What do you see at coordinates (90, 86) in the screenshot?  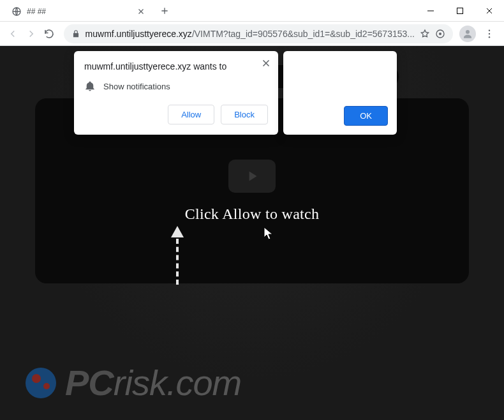 I see `bell-icon` at bounding box center [90, 86].